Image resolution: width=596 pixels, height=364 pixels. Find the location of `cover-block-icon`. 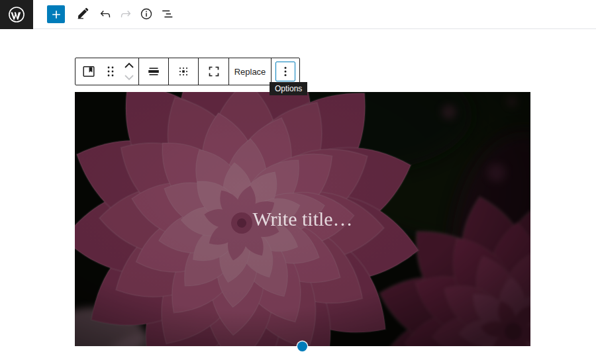

cover-block-icon is located at coordinates (89, 71).